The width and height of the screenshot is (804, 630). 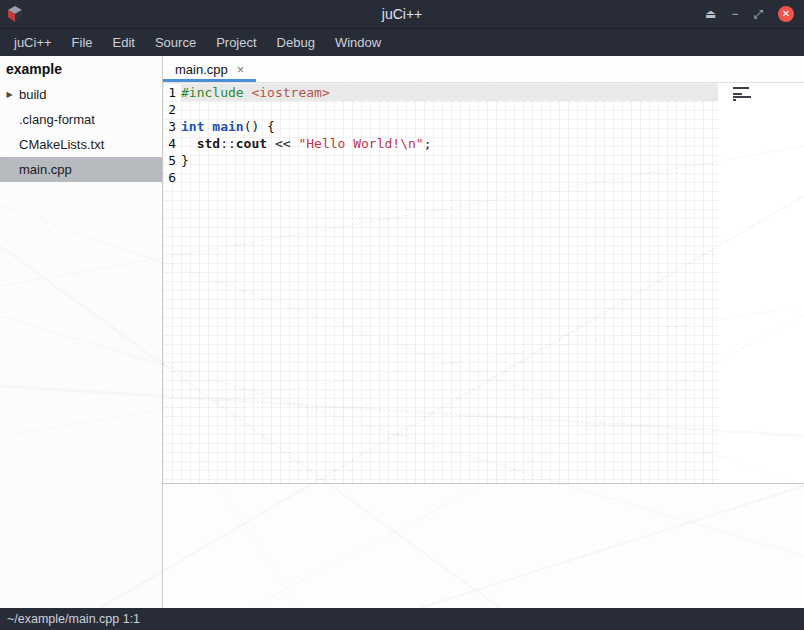 What do you see at coordinates (202, 70) in the screenshot?
I see `tab-label: main.cpp` at bounding box center [202, 70].